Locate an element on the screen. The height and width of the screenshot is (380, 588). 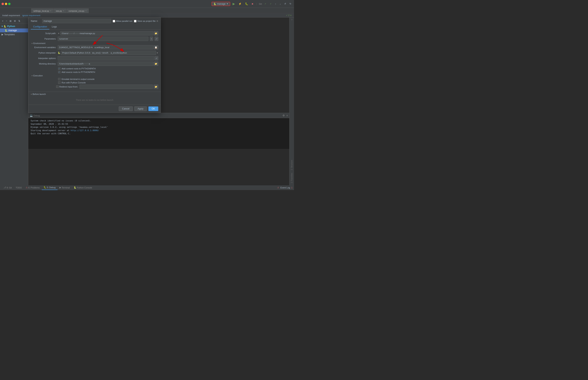
tab-settings-local: settings_local.py × is located at coordinates (42, 11).